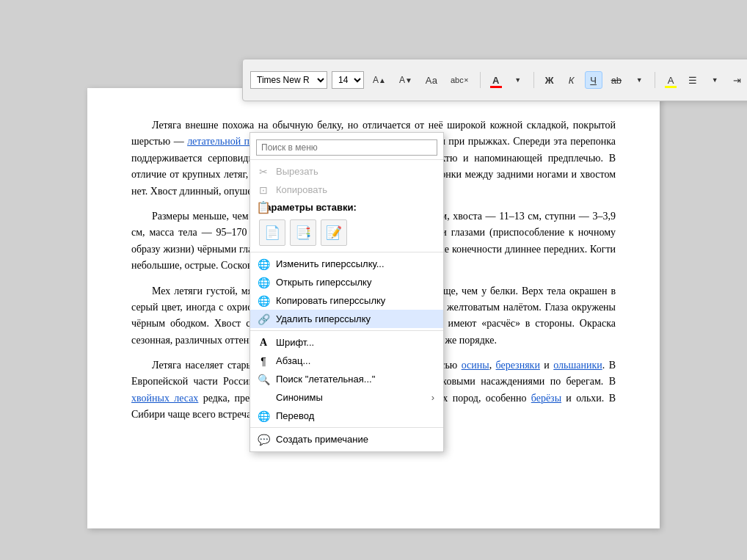 This screenshot has height=560, width=747. Describe the element at coordinates (346, 361) in the screenshot. I see `cm-paragraph: ¶ Абзац...` at that location.